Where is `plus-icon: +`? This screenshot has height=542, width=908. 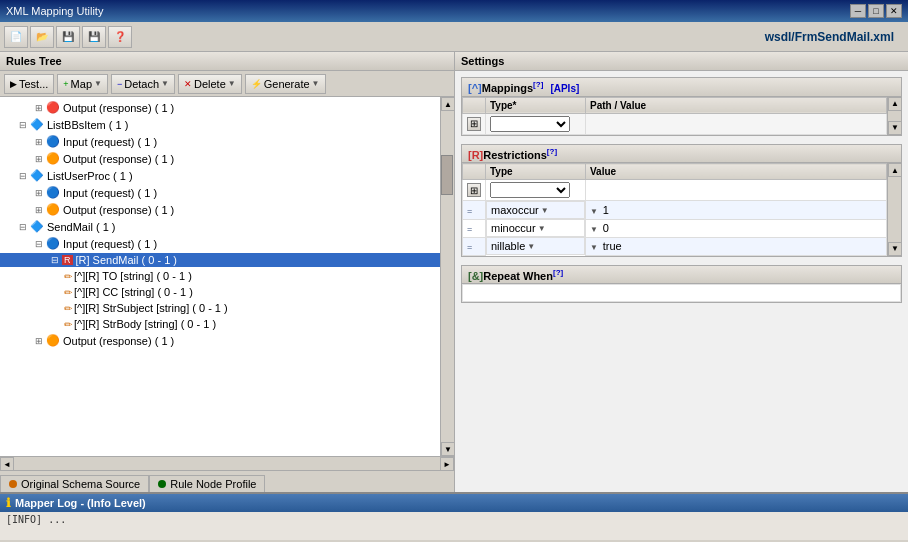 plus-icon: + is located at coordinates (66, 84).